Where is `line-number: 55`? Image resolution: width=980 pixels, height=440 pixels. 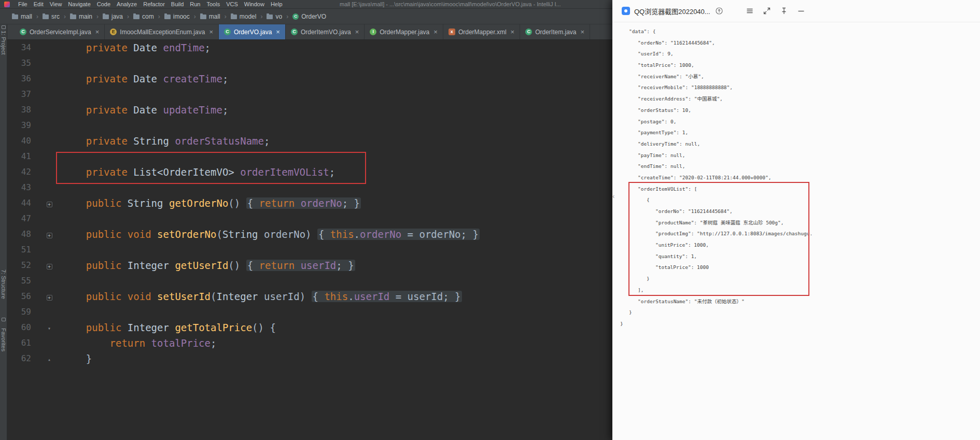 line-number: 55 is located at coordinates (22, 281).